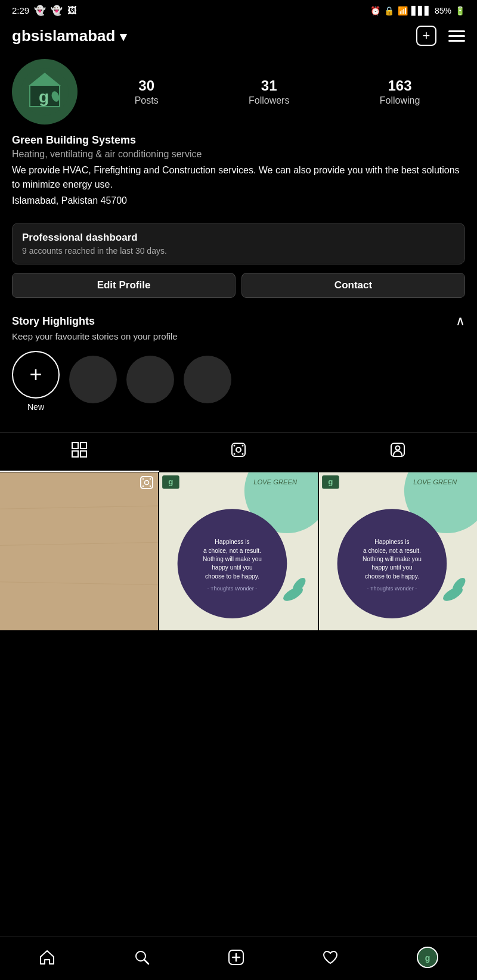 This screenshot has height=980, width=477. I want to click on dropdown-arrow, so click(123, 36).